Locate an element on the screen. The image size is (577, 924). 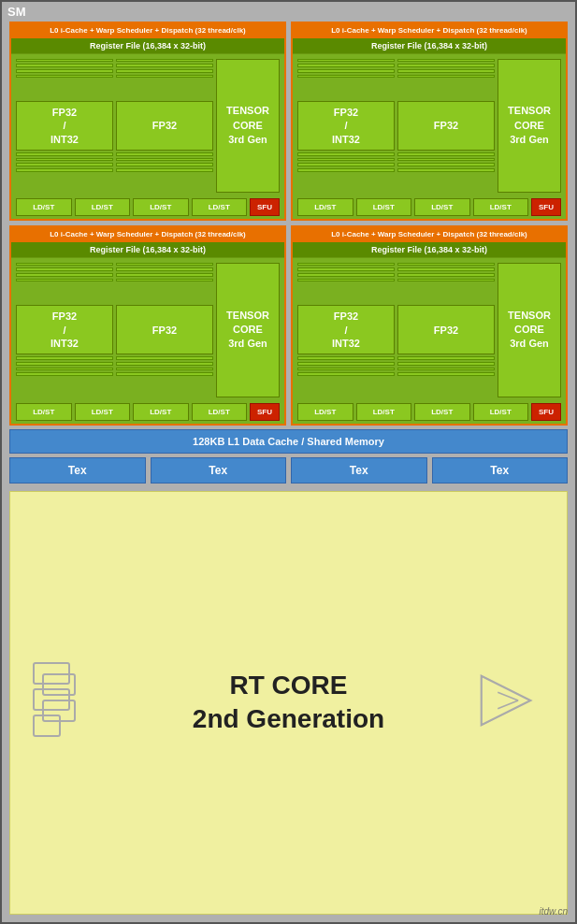
tensor-label-3: TENSORCORE3rd Gen is located at coordinates (248, 330).